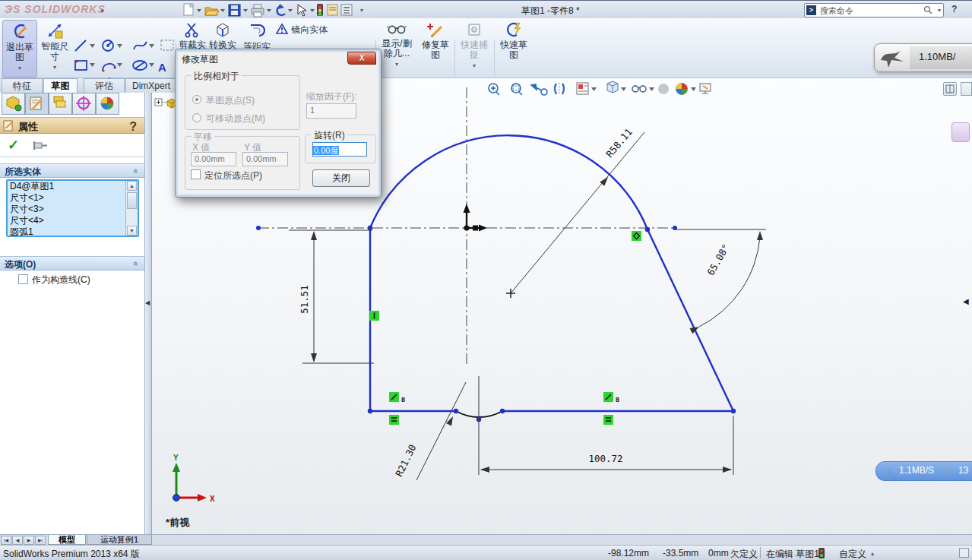 The image size is (972, 560). Describe the element at coordinates (23, 280) in the screenshot. I see `construction-line-checkbox` at that location.